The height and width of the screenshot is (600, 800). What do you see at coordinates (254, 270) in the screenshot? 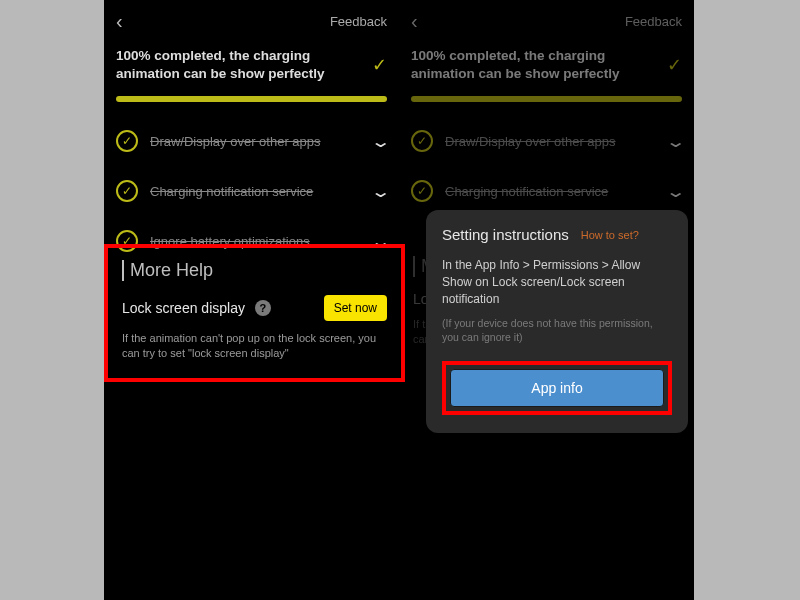
I see `more-help-heading: More Help` at bounding box center [254, 270].